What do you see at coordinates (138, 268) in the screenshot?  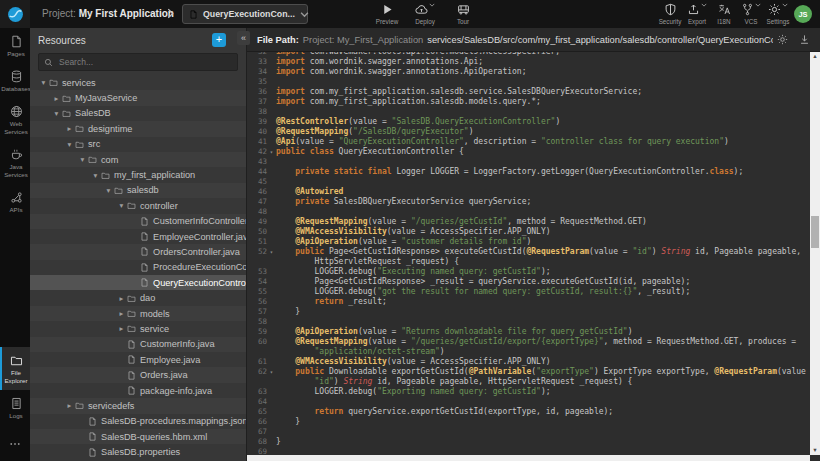 I see `tree-item: ProcedureExecutionController.java` at bounding box center [138, 268].